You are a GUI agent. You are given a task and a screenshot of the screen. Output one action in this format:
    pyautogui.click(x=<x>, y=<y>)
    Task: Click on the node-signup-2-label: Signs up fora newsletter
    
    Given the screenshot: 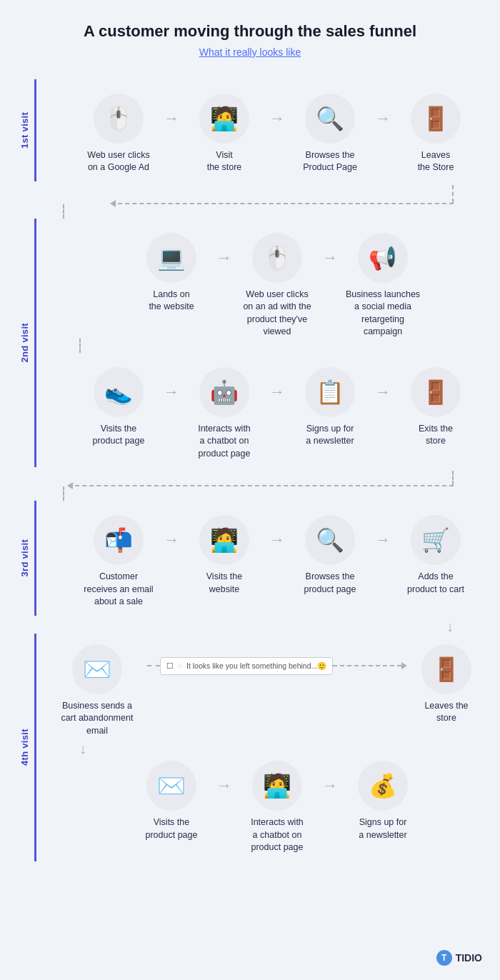 What is the action you would take?
    pyautogui.click(x=383, y=829)
    